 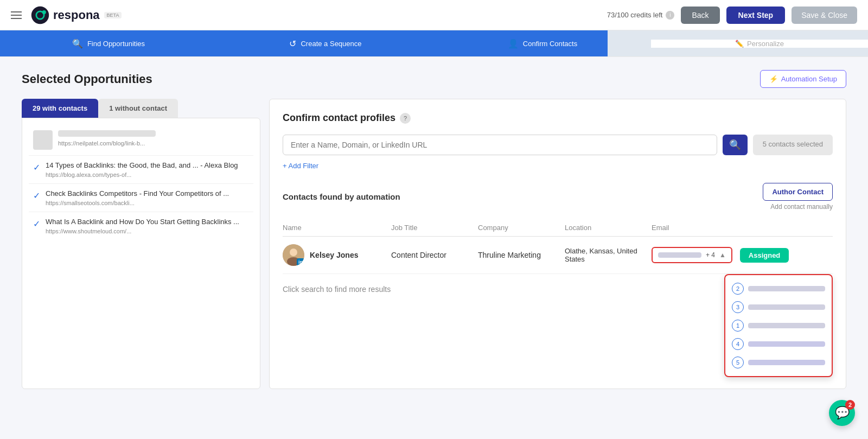 I want to click on logo-icon, so click(x=40, y=15).